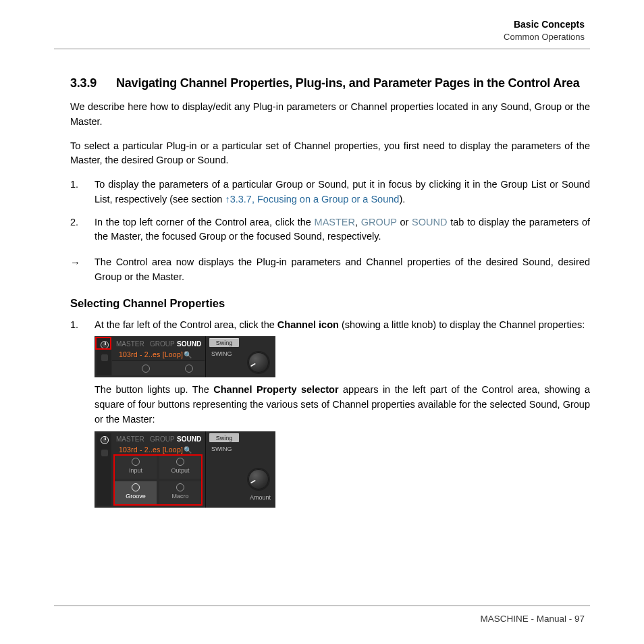  I want to click on amount-label: Amount, so click(261, 498).